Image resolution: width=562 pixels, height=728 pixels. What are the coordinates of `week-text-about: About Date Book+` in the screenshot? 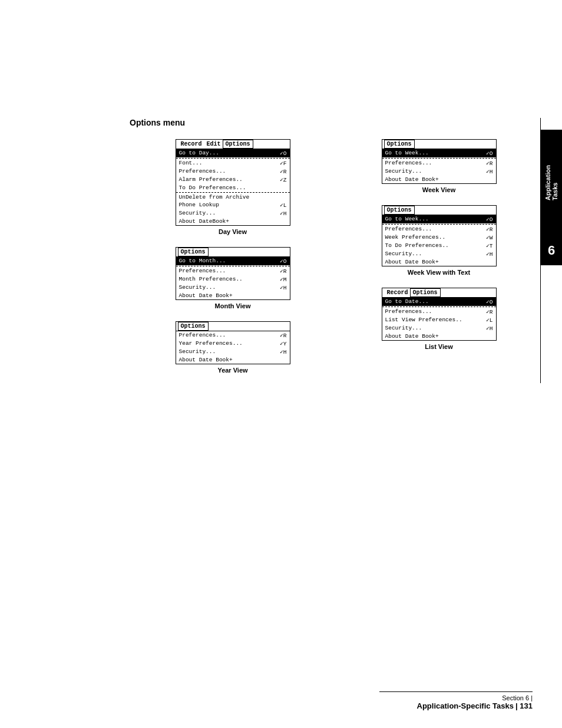 It's located at (439, 262).